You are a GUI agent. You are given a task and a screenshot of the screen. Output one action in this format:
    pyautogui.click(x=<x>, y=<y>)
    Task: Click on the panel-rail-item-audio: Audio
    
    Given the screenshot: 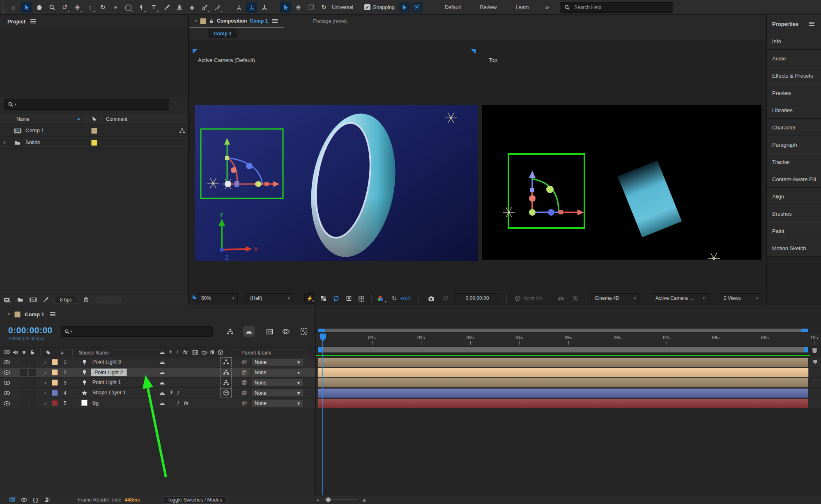 What is the action you would take?
    pyautogui.click(x=794, y=58)
    